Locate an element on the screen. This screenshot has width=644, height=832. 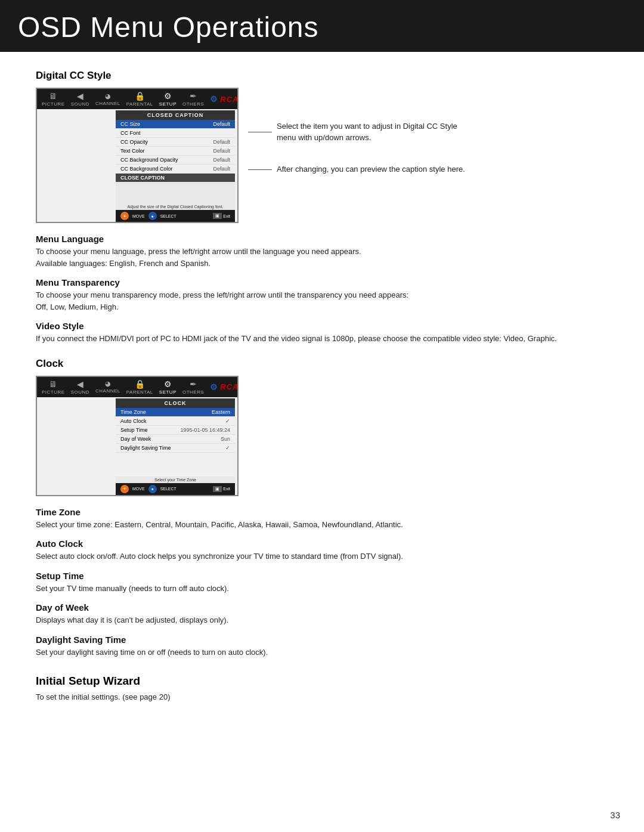
setup-icon: ⚙ is located at coordinates (168, 96).